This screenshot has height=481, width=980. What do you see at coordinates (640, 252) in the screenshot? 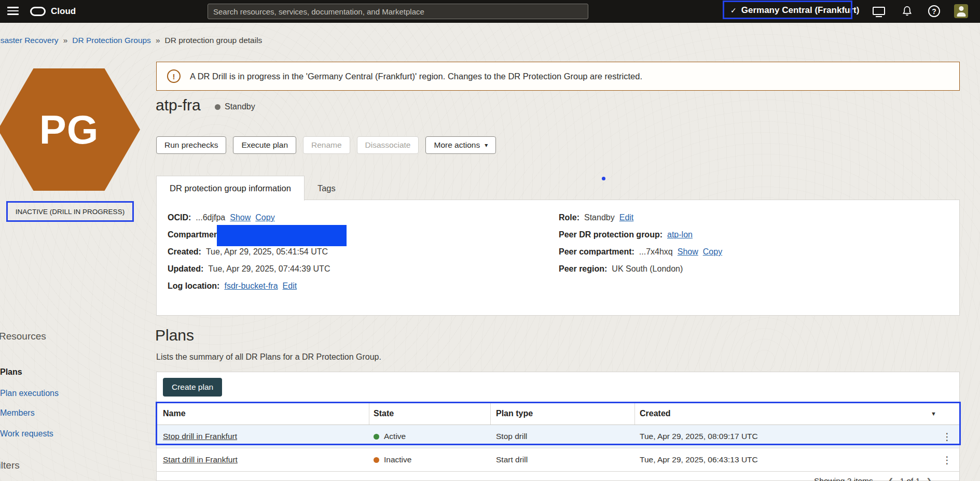
I see `field-peer-compartment: Peer compartment: ...7x4hxq Show Copy` at bounding box center [640, 252].